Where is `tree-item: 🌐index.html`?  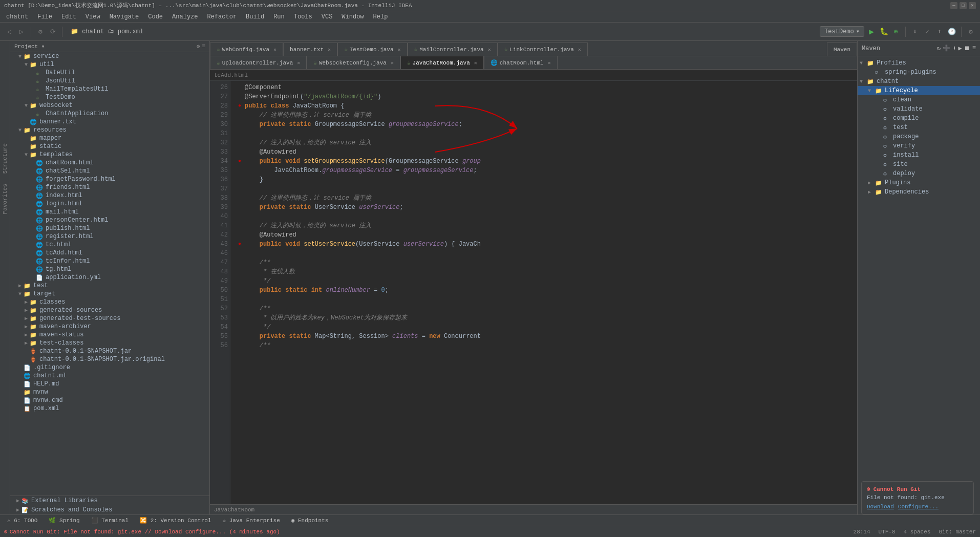 tree-item: 🌐index.html is located at coordinates (110, 196).